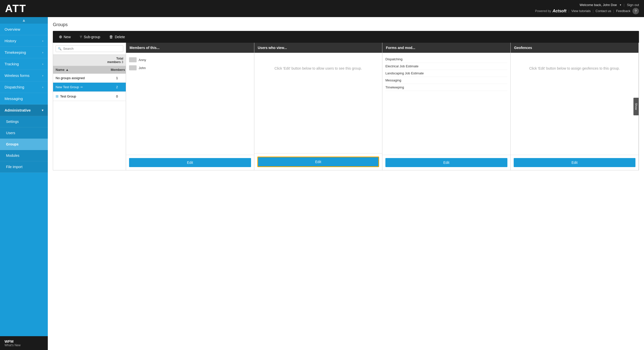 This screenshot has width=644, height=350. Describe the element at coordinates (636, 107) in the screenshot. I see `show-sidebar-button: Show` at that location.